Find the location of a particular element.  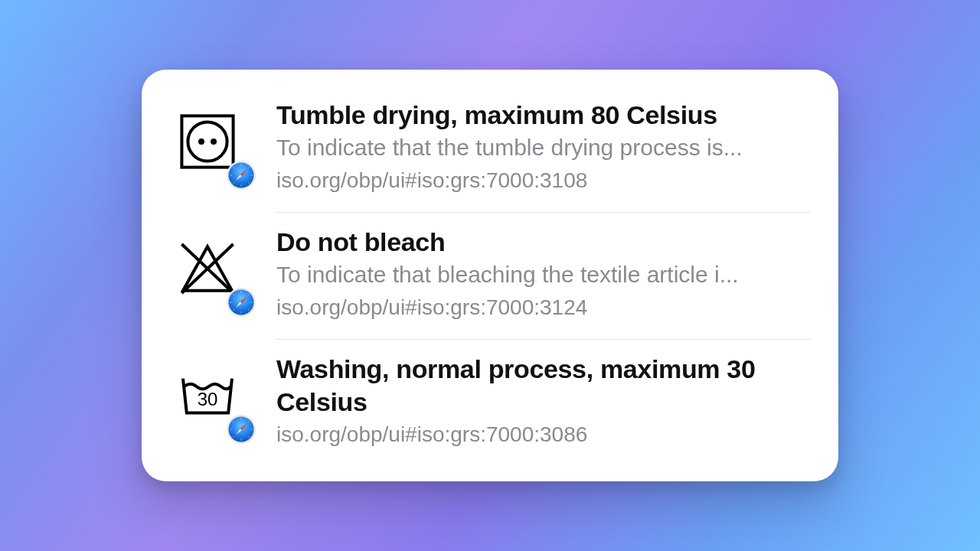

result-meta: Do not bleach To indicate that bleaching… is located at coordinates (544, 274).